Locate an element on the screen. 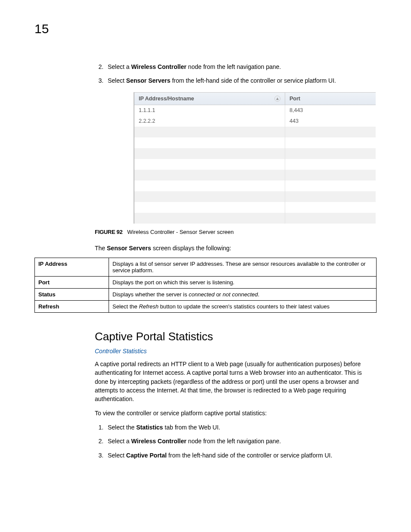 The image size is (411, 532). text: The is located at coordinates (101, 248).